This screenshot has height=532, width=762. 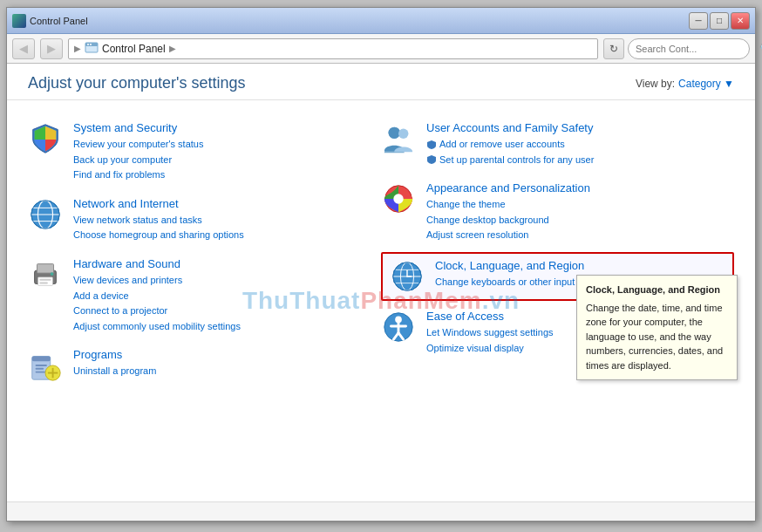 I want to click on system-security-text: System and Security Review your computer…, so click(x=221, y=152).